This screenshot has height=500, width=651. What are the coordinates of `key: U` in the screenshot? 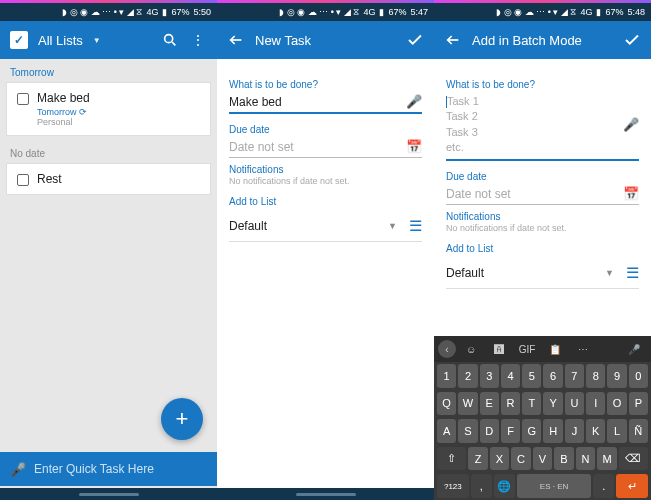 It's located at (574, 404).